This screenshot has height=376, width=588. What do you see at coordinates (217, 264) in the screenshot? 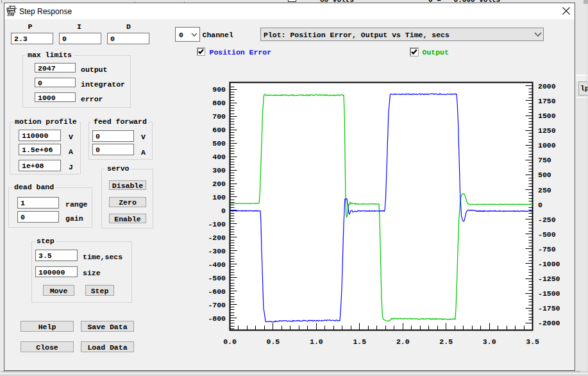
I see `svg-text: -400` at bounding box center [217, 264].